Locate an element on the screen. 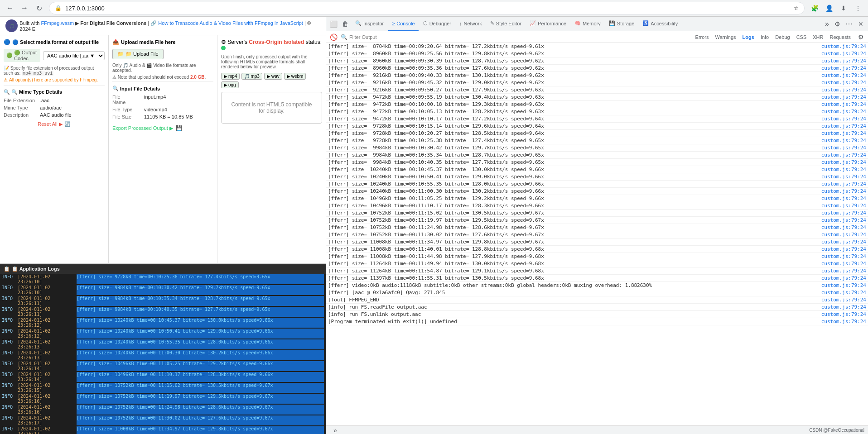 The height and width of the screenshot is (434, 868). clear-console-button: 🚫 is located at coordinates (333, 37).